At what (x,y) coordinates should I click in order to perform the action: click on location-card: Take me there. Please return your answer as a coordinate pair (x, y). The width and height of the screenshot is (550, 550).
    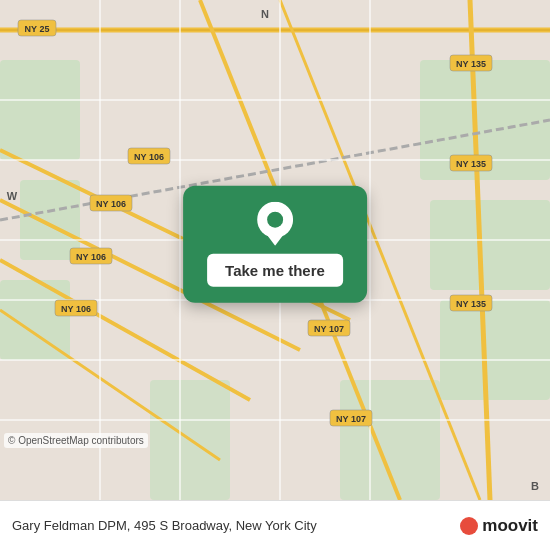
    Looking at the image, I should click on (275, 244).